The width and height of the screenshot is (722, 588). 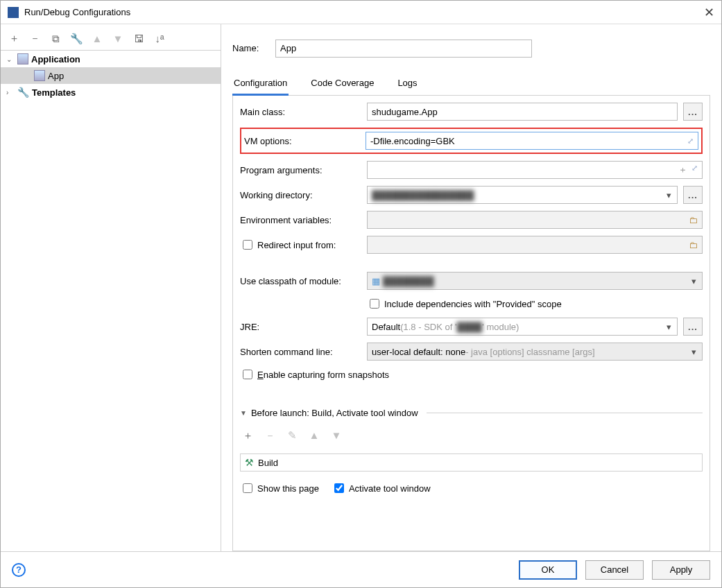 I want to click on working-dir-input: ████████████████, so click(x=522, y=195).